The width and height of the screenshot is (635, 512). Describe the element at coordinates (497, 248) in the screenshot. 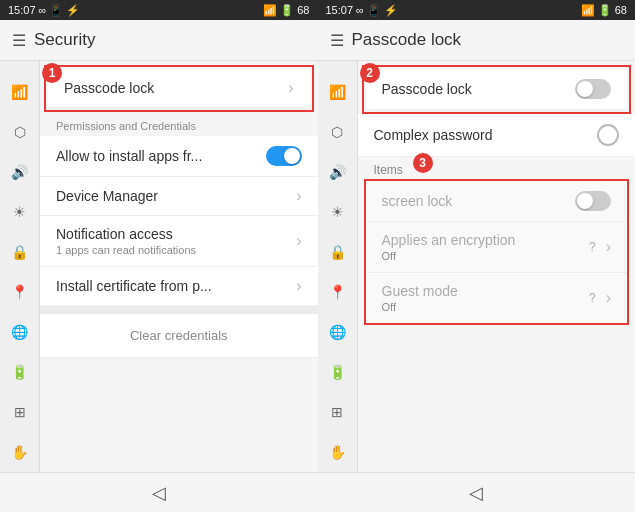

I see `encryption-item: Applies an encryption Off ? ›` at that location.